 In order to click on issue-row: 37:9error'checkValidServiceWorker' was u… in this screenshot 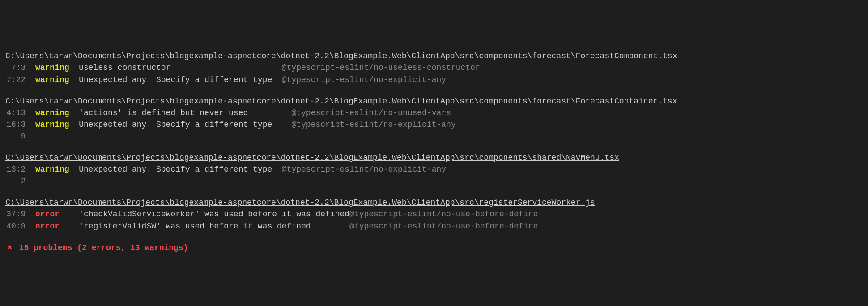, I will do `click(434, 214)`.